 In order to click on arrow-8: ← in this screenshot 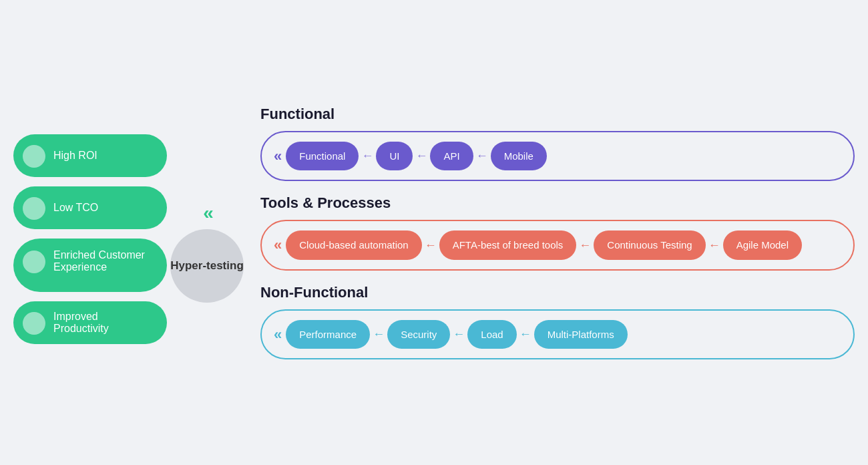, I will do `click(459, 334)`.